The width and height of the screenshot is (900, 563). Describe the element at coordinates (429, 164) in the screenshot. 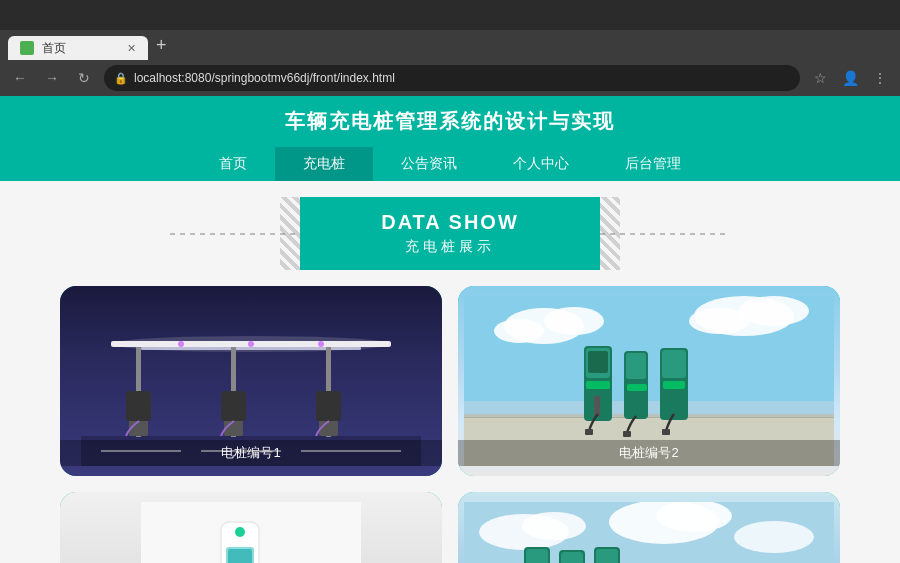

I see `nav-item-news: 公告资讯` at that location.